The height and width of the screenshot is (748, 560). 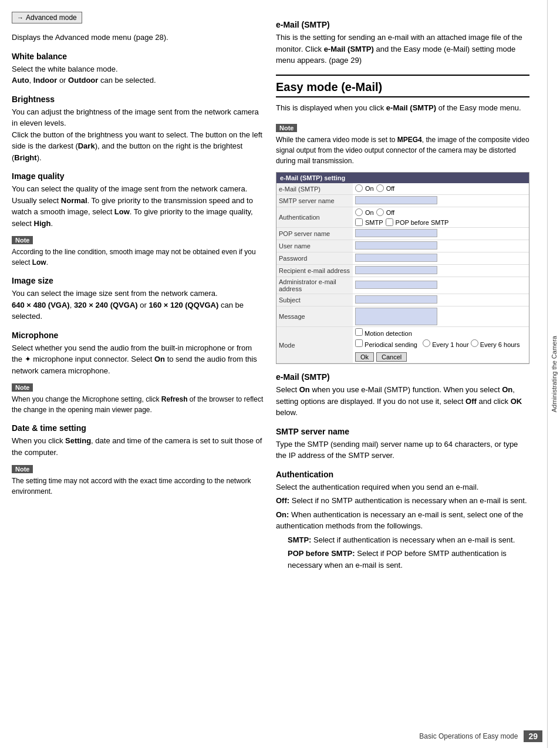 I want to click on advanced-mode-label: Advanced mode, so click(x=52, y=18).